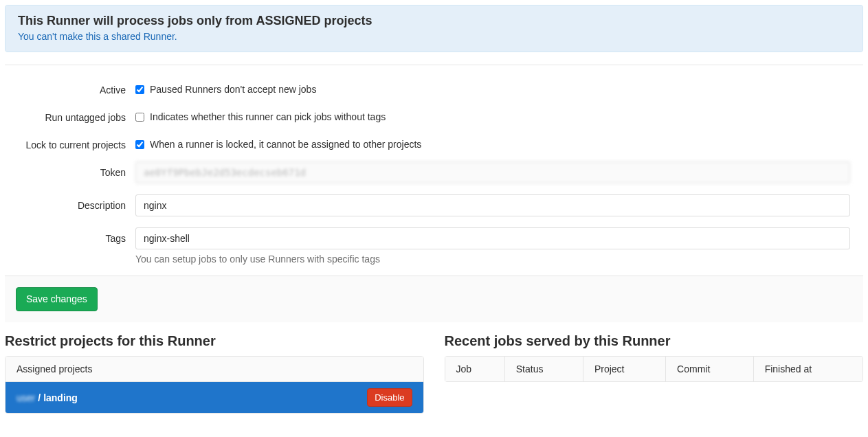  What do you see at coordinates (808, 368) in the screenshot?
I see `col-finished-at: Finished at` at bounding box center [808, 368].